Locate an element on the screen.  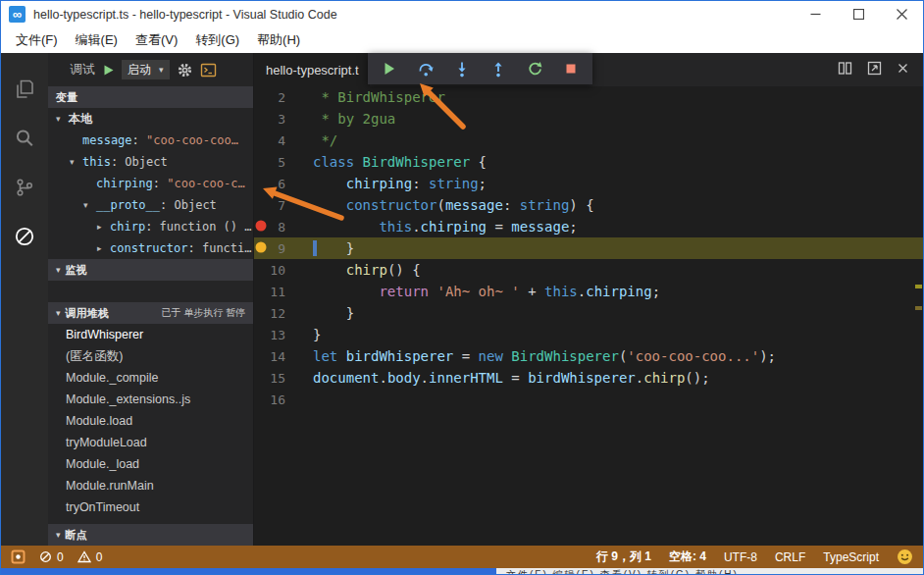
code-line: 3 * by 2gua is located at coordinates (589, 119).